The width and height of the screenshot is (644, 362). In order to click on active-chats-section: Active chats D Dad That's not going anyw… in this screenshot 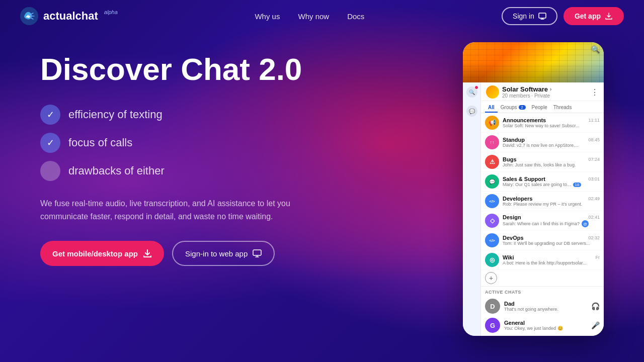, I will do `click(542, 311)`.